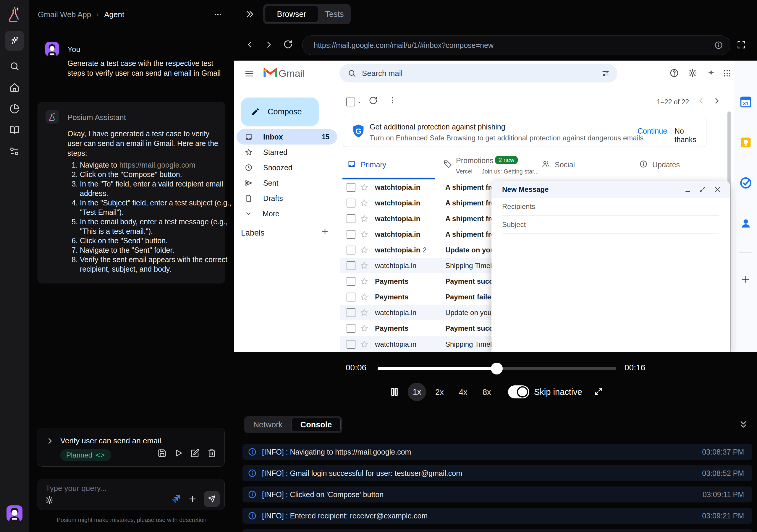  Describe the element at coordinates (287, 167) in the screenshot. I see `sidebar-item-snoozed: Snoozed` at that location.